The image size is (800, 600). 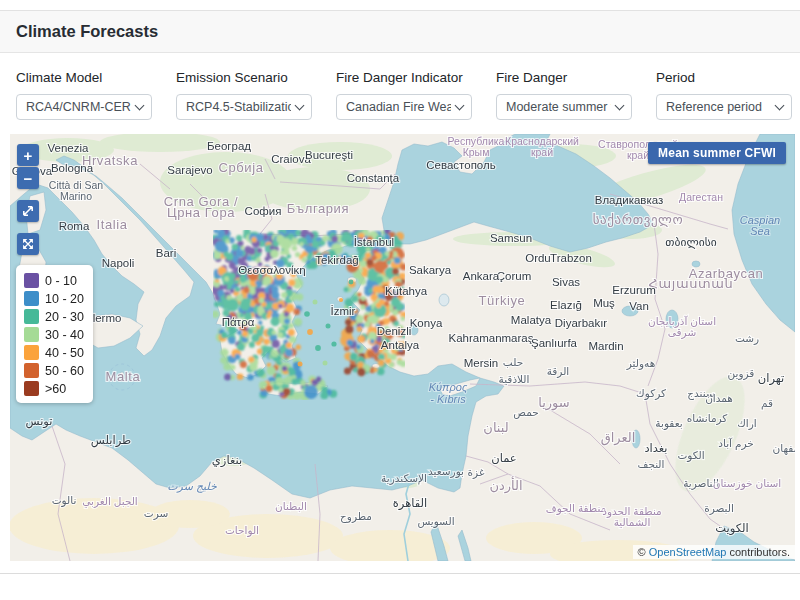 I want to click on map-label: الإسكندرية, so click(x=404, y=478).